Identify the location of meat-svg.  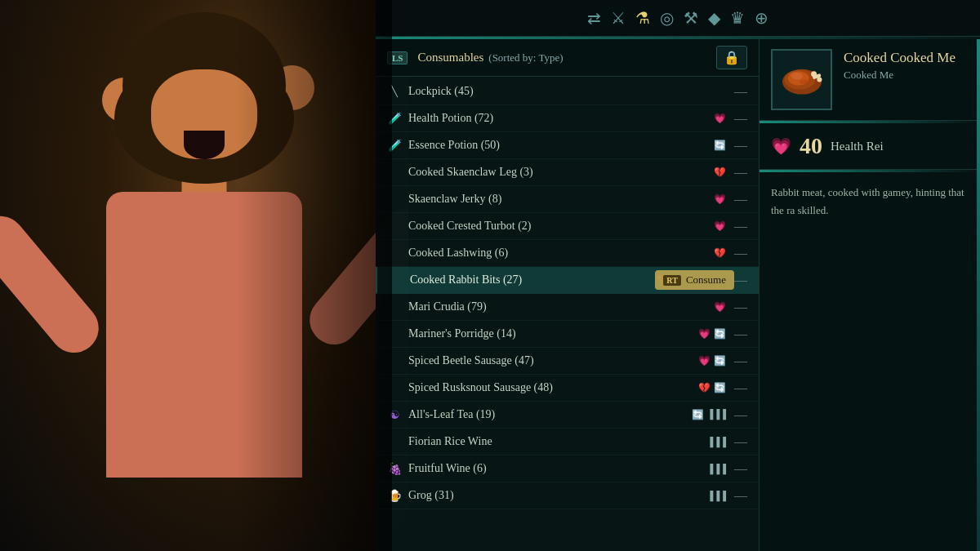
(802, 80).